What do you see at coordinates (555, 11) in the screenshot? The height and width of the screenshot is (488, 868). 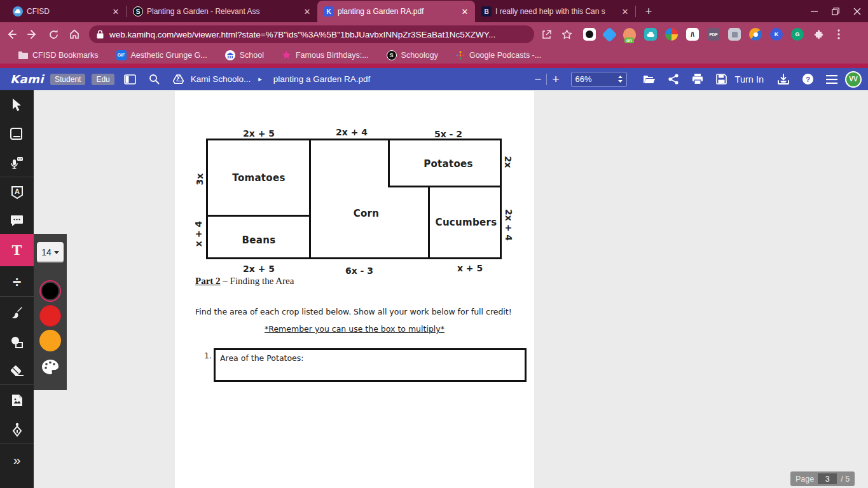 I see `tab-brainly: B I really need help with this Can s ✕` at bounding box center [555, 11].